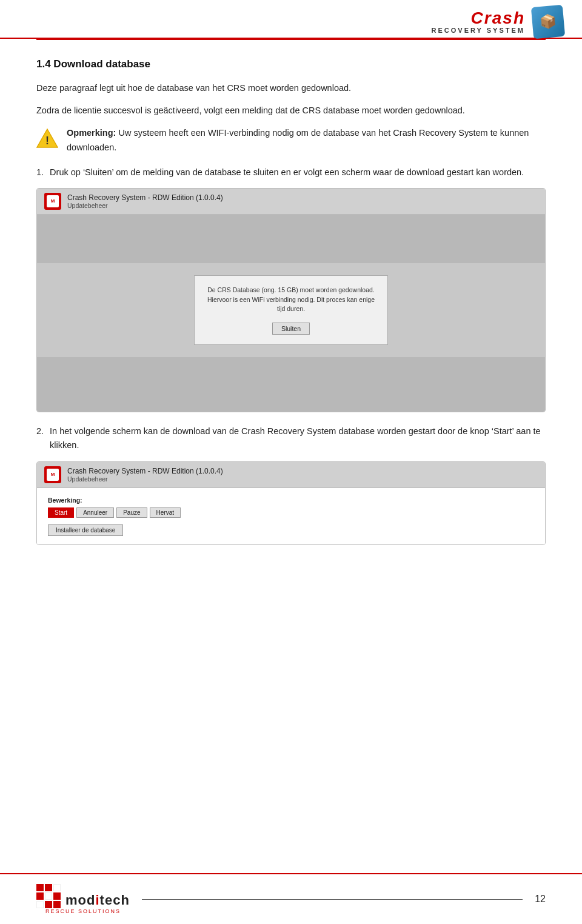  I want to click on crash-text: Crash, so click(498, 18).